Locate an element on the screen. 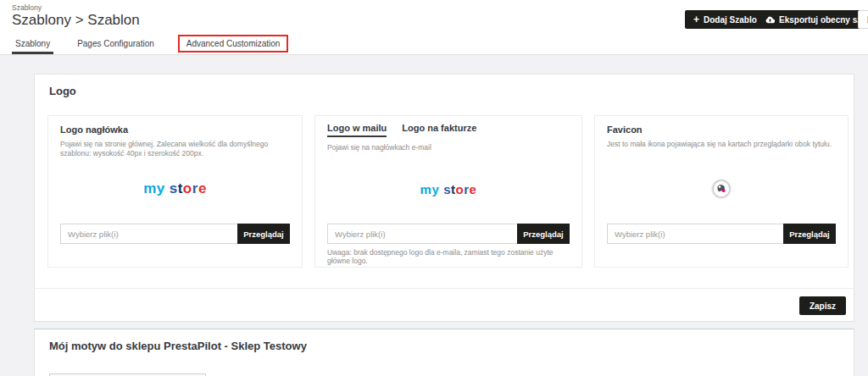 The height and width of the screenshot is (376, 868). annotation-red-box: Advanced Customization is located at coordinates (234, 44).